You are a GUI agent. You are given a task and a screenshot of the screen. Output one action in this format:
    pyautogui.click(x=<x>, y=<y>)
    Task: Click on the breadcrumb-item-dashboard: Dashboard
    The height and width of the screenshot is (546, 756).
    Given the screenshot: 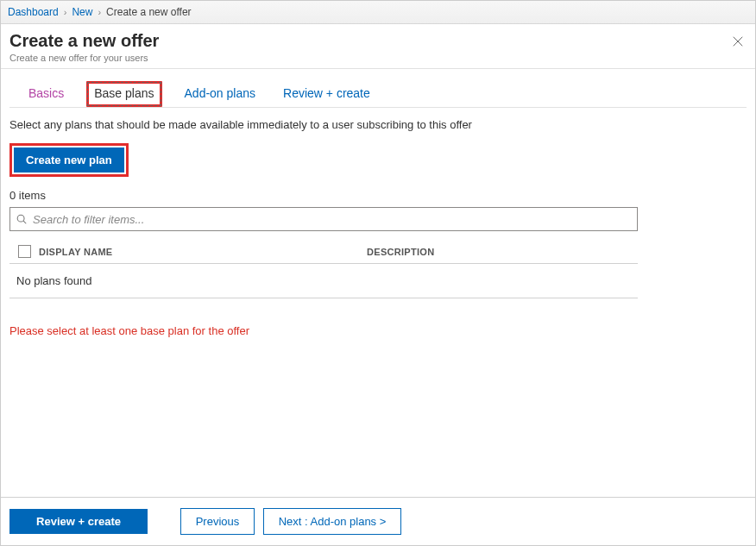 What is the action you would take?
    pyautogui.click(x=33, y=12)
    